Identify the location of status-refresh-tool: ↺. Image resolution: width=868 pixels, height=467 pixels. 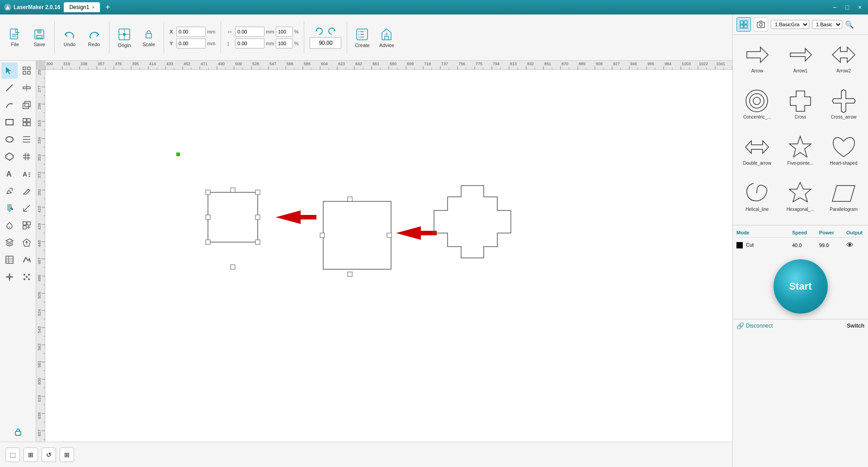
(49, 455).